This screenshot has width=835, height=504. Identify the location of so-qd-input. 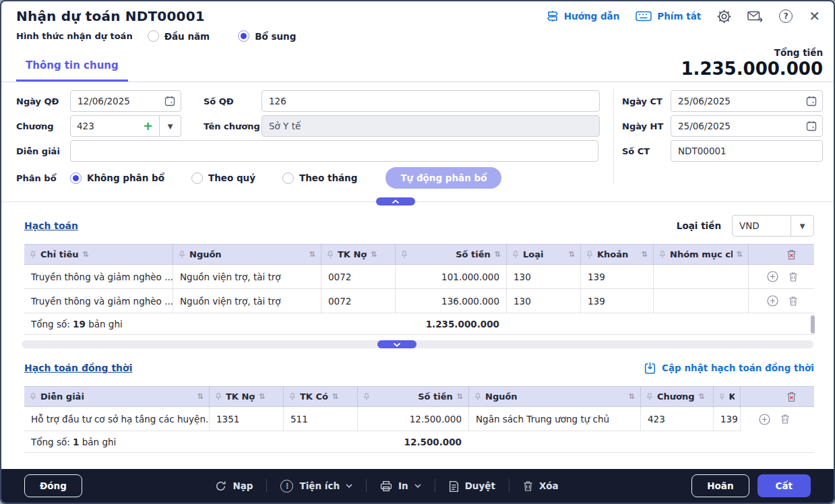
(431, 101).